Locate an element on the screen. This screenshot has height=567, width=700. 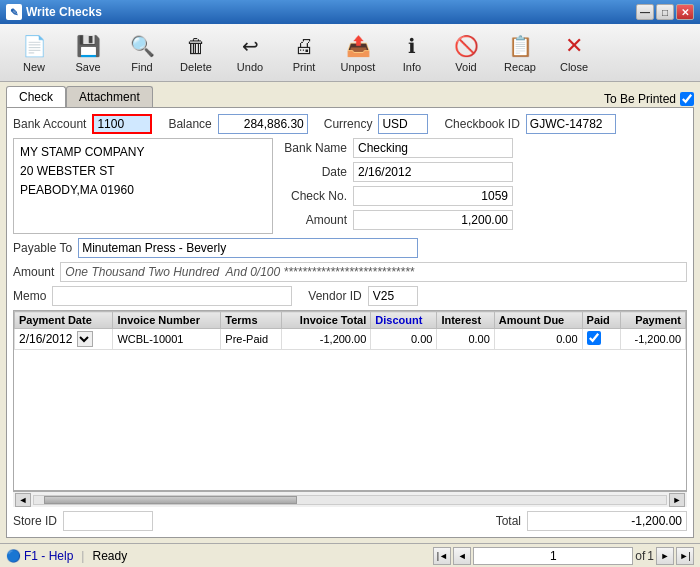
window-title: Write Checks is located at coordinates (64, 12).